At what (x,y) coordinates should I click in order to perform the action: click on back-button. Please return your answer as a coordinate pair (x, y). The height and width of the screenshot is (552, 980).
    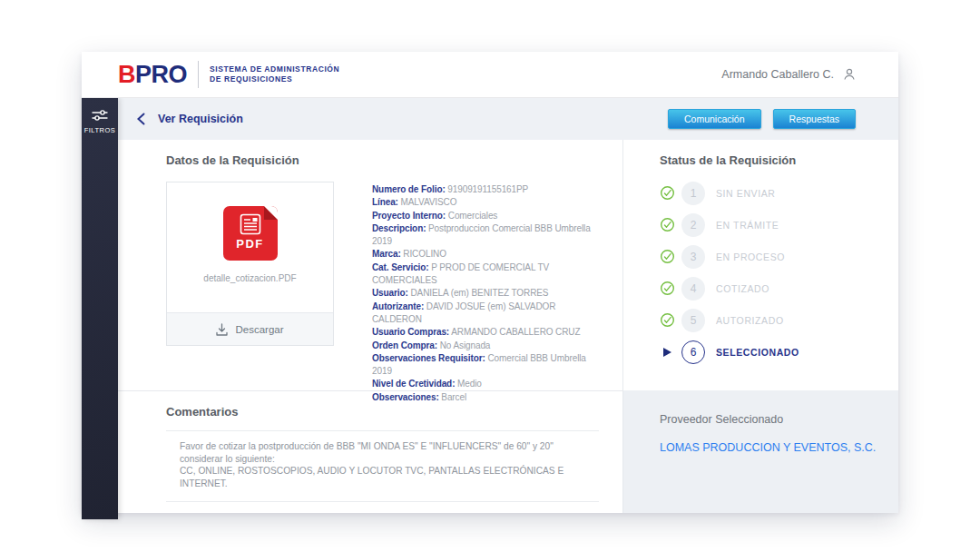
    Looking at the image, I should click on (142, 119).